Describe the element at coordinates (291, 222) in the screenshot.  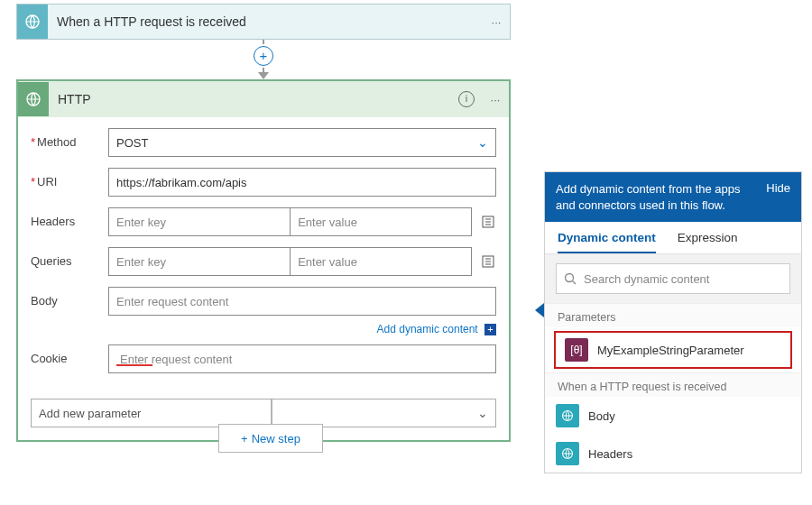
I see `headers-kv: Enter key Enter value` at that location.